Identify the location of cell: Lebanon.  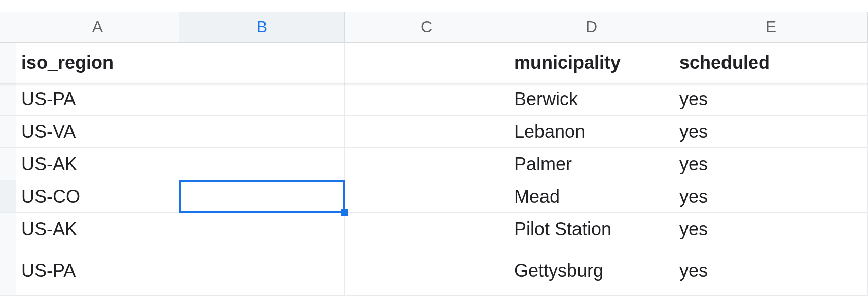
(592, 132).